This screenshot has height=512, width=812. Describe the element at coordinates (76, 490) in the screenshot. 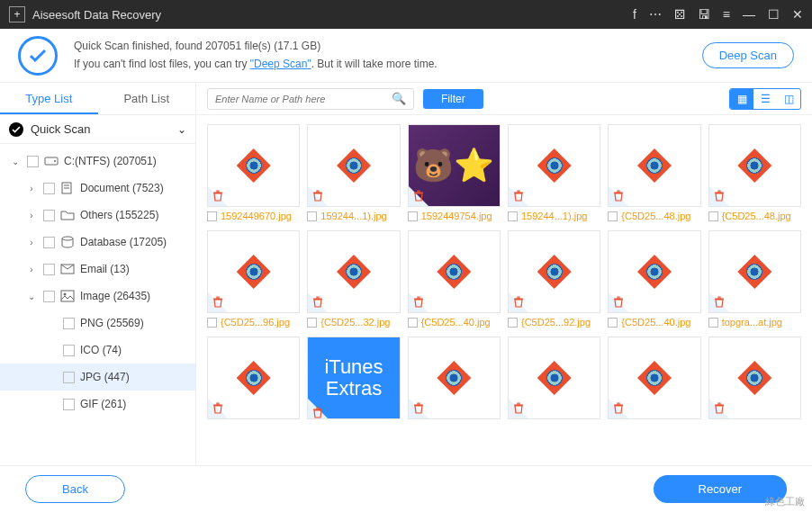

I see `back-button: Back` at that location.